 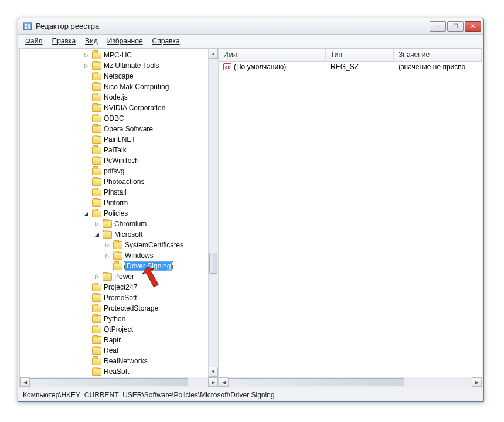 What do you see at coordinates (455, 26) in the screenshot?
I see `maximize-button: ☐` at bounding box center [455, 26].